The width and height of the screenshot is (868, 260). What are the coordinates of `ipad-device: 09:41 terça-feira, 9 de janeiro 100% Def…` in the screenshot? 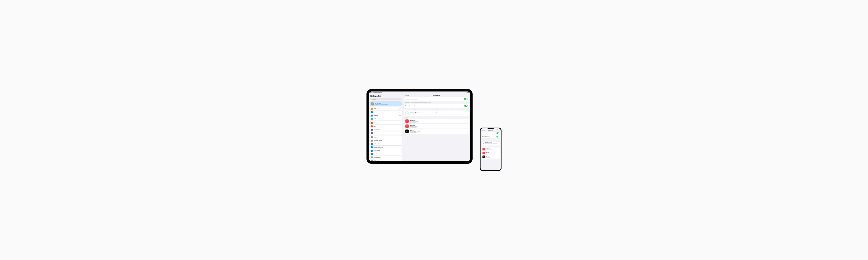 It's located at (420, 126).